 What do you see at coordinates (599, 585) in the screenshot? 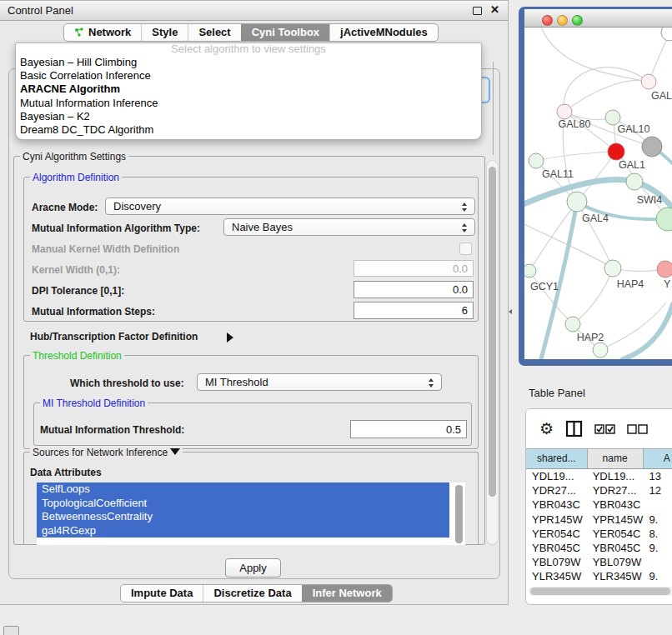
I see `table-row: YIL052CYIL052C9` at bounding box center [599, 585].